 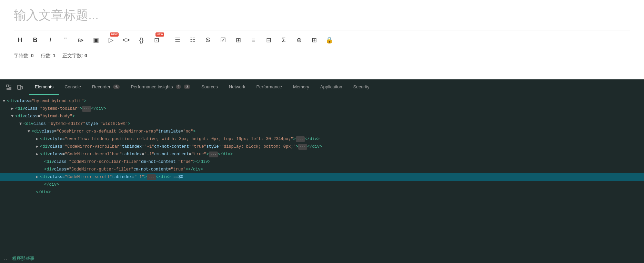 I want to click on heading-btn: H, so click(x=20, y=40).